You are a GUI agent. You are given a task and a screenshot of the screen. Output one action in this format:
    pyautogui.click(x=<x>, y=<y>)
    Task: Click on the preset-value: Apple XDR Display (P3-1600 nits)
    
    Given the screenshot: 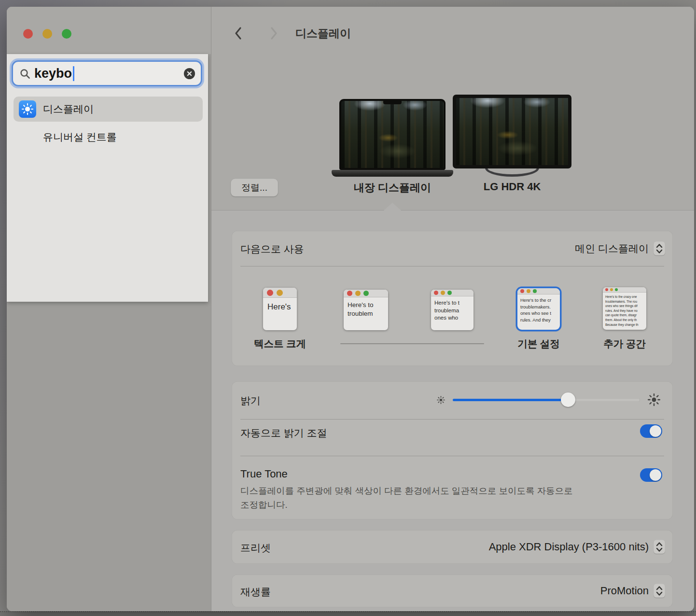 What is the action you would take?
    pyautogui.click(x=569, y=547)
    